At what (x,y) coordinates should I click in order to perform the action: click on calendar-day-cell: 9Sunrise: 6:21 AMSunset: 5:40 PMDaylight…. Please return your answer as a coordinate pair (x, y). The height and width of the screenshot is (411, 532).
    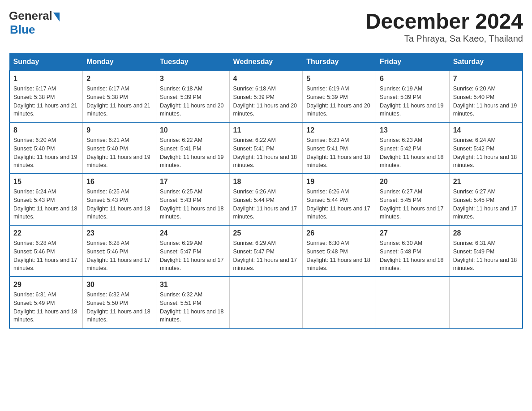
    Looking at the image, I should click on (120, 148).